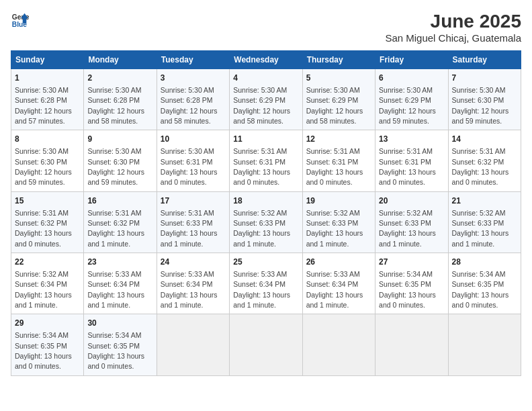  I want to click on day-20: 20 Sunrise: 5:32 AMSunset: 6:33 PMDaylig…, so click(412, 222).